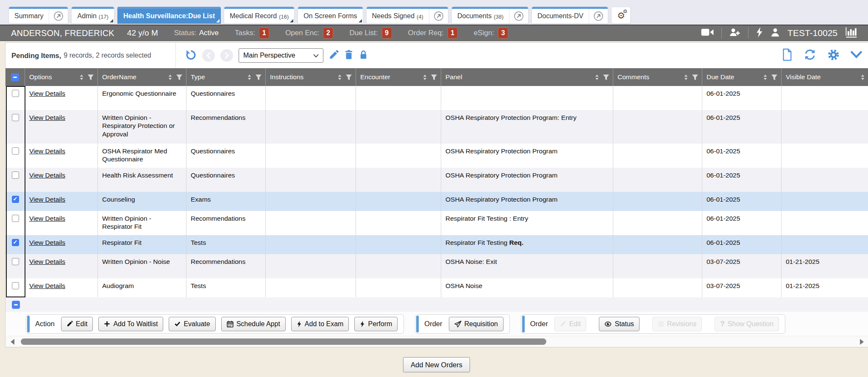  I want to click on video-camera-icon, so click(707, 33).